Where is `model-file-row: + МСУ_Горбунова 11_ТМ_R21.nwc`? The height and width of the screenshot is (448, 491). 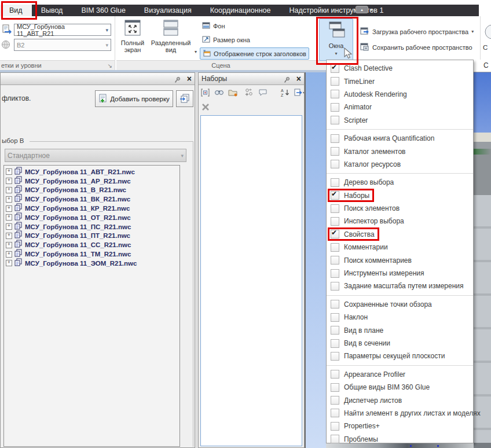
model-file-row: + МСУ_Горбунова 11_ТМ_R21.nwc is located at coordinates (91, 254).